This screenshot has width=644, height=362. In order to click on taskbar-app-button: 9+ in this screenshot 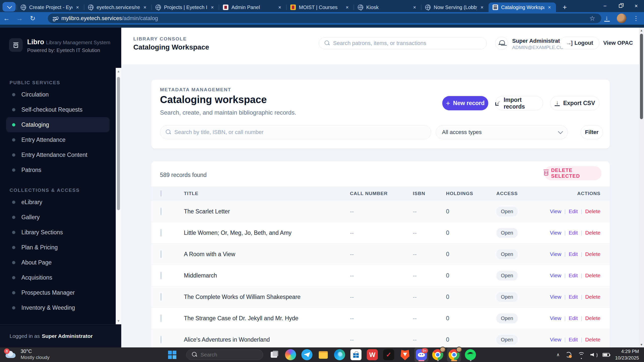, I will do `click(421, 355)`.